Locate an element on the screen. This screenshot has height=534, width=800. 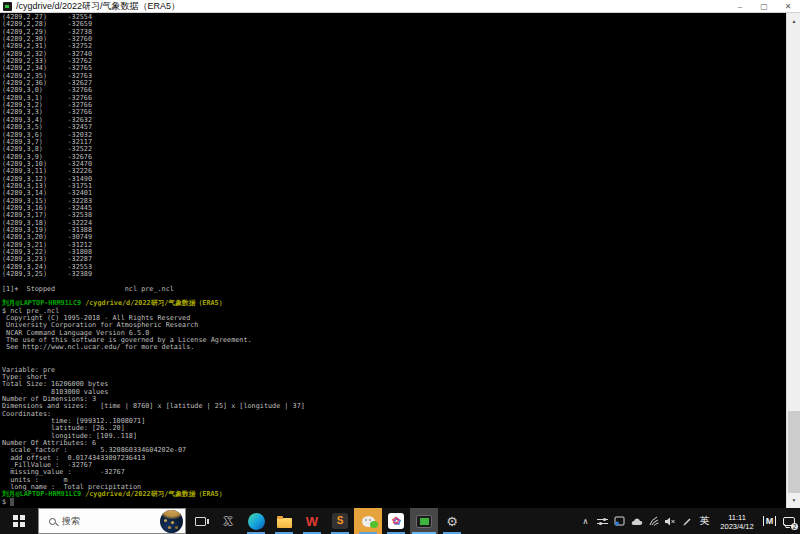
tray-window-app is located at coordinates (620, 521).